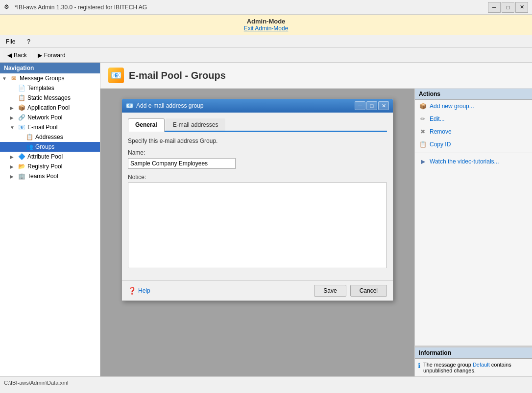 This screenshot has width=532, height=393. I want to click on action-add-new-group: 📦 Add new group..., so click(473, 106).